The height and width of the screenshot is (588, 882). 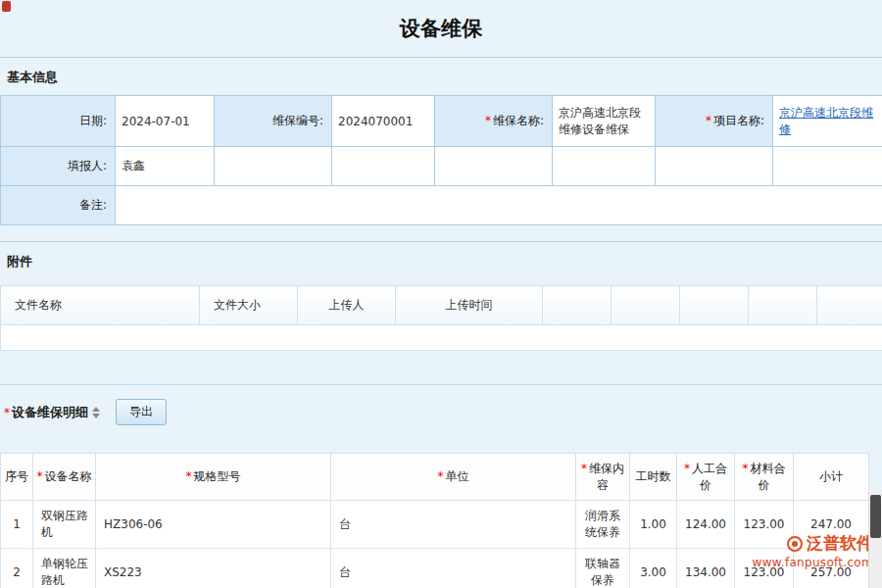 I want to click on form-row-1: 日期: 2024-07-01 维保编号: 2024070001 *维保名称: 京…, so click(x=441, y=122).